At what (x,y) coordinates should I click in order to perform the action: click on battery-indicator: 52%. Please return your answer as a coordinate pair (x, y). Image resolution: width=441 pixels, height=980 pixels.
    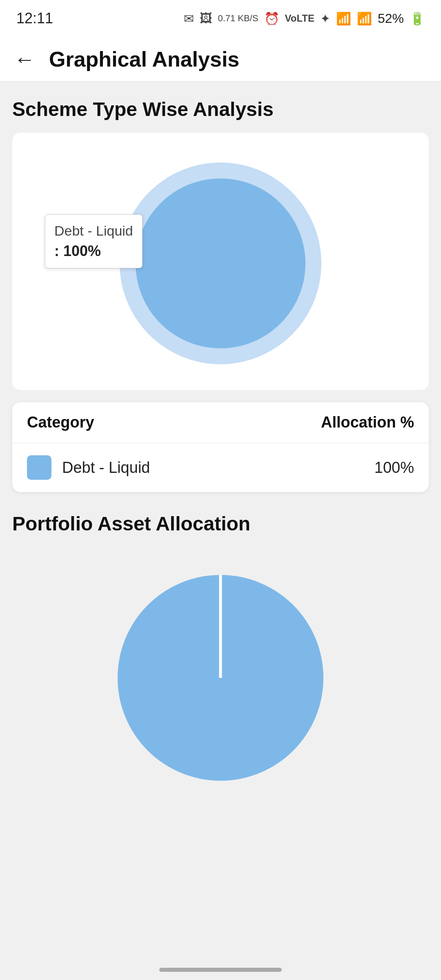
    Looking at the image, I should click on (391, 19).